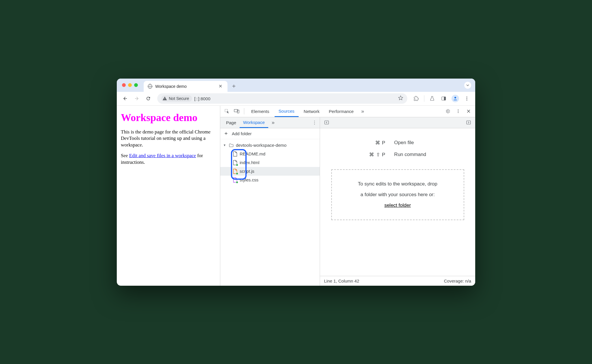  What do you see at coordinates (242, 133) in the screenshot?
I see `add-folder-label: Add folder` at bounding box center [242, 133].